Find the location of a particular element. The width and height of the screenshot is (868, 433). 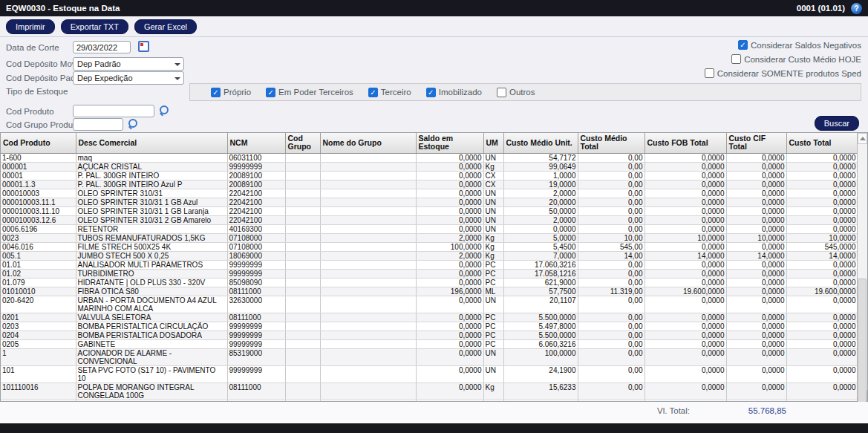

table-cell: OLEO SPRINTER 310/31 2 GB Amarelo is located at coordinates (151, 220).